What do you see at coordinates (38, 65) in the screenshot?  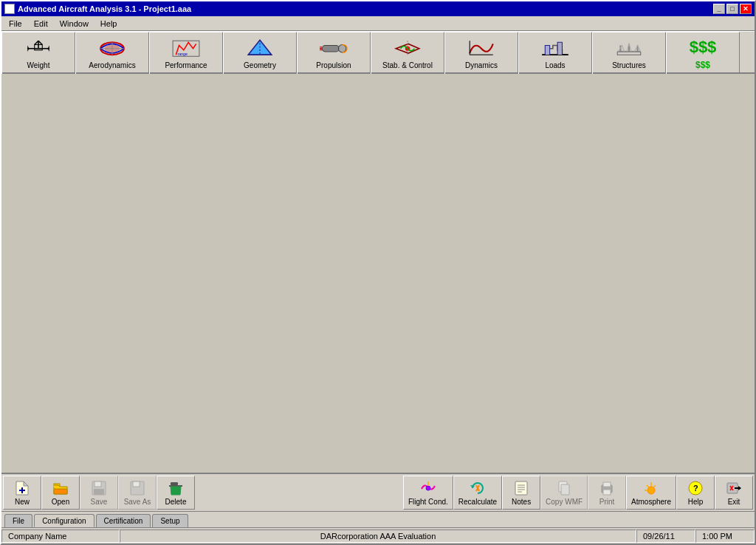 I see `weight-label: Weight` at bounding box center [38, 65].